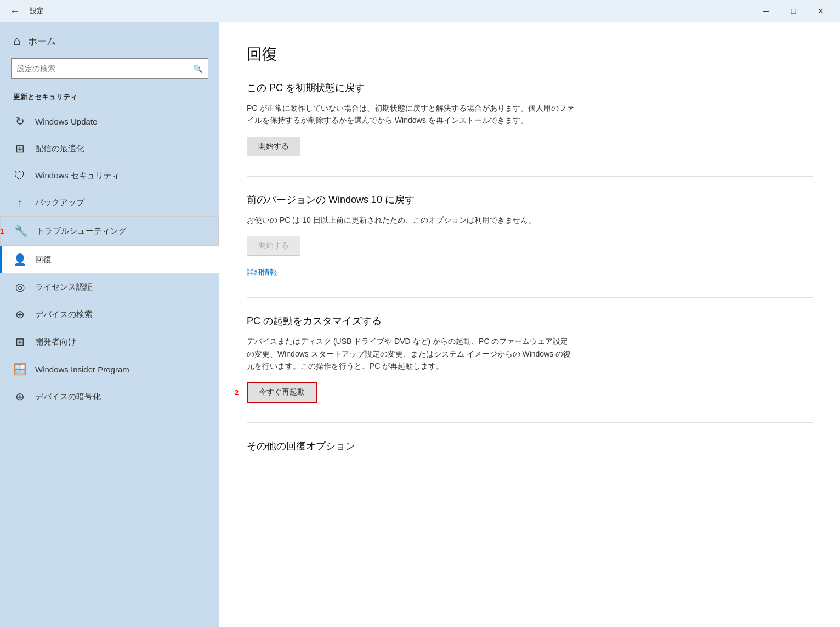  What do you see at coordinates (20, 203) in the screenshot?
I see `backup-icon: ↑` at bounding box center [20, 203].